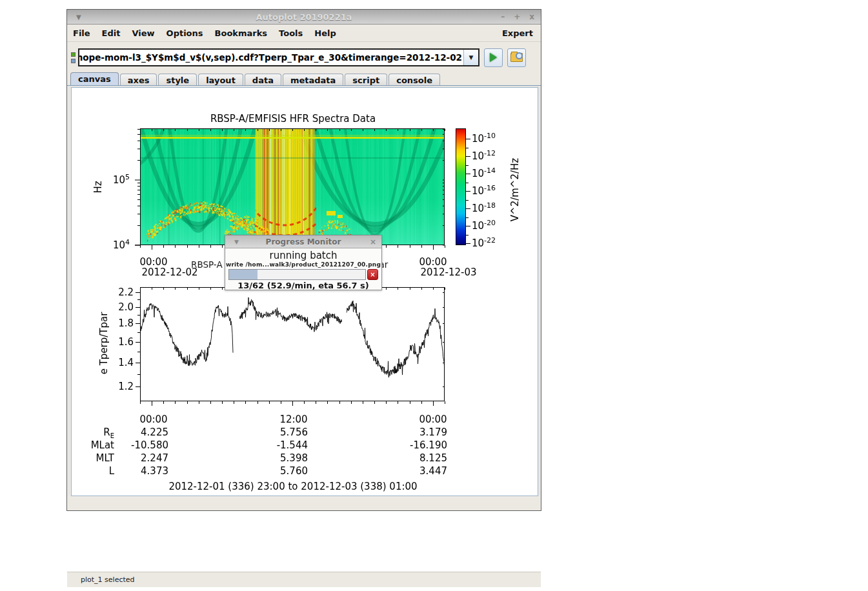 The width and height of the screenshot is (868, 591). Describe the element at coordinates (448, 272) in the screenshot. I see `spectro-xtick-right-date: 2012-12-03` at that location.